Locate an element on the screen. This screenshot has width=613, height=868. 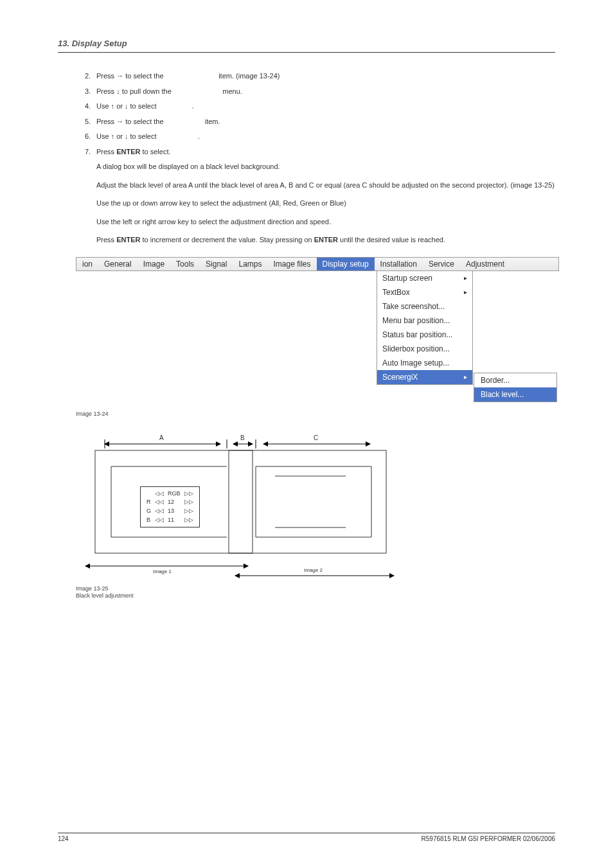
label: TextBox is located at coordinates (396, 292).